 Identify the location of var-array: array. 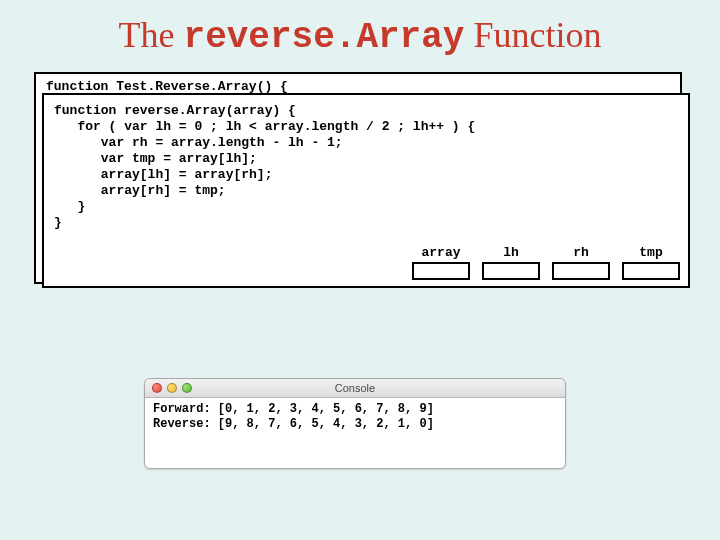
(441, 262).